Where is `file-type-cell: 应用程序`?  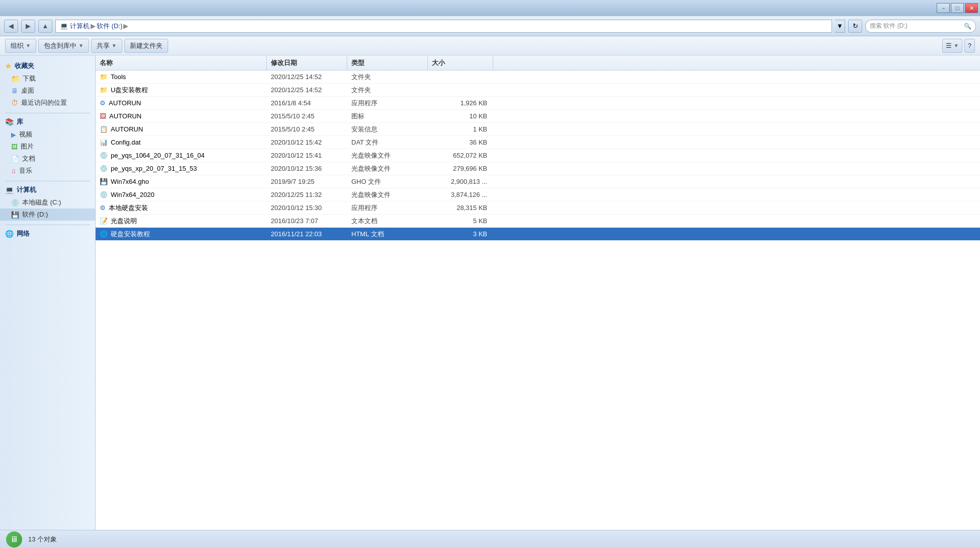
file-type-cell: 应用程序 is located at coordinates (388, 208).